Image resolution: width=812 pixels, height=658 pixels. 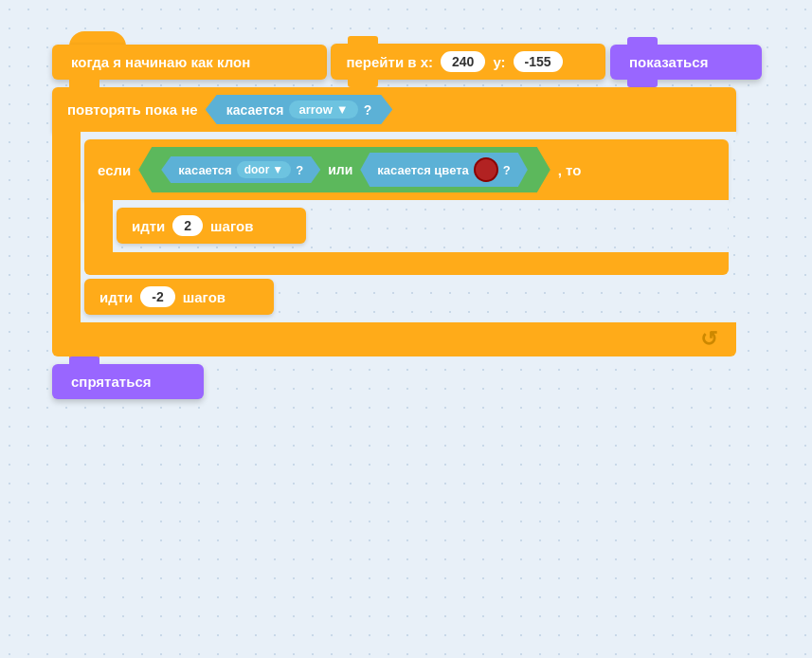 I want to click on loop-arrow-icon: ↺, so click(x=709, y=339).